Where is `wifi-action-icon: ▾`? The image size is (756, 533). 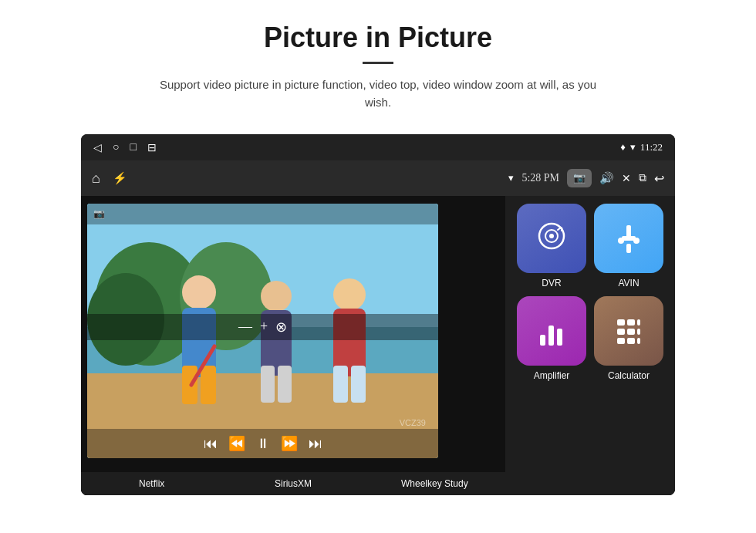
wifi-action-icon: ▾ is located at coordinates (511, 178).